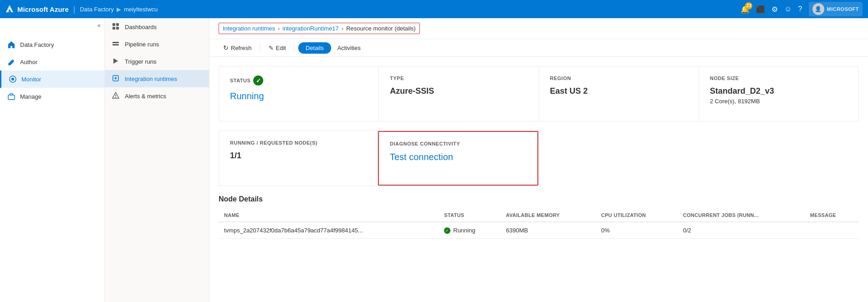 The height and width of the screenshot is (302, 868). I want to click on activities-tab: Activities, so click(349, 48).